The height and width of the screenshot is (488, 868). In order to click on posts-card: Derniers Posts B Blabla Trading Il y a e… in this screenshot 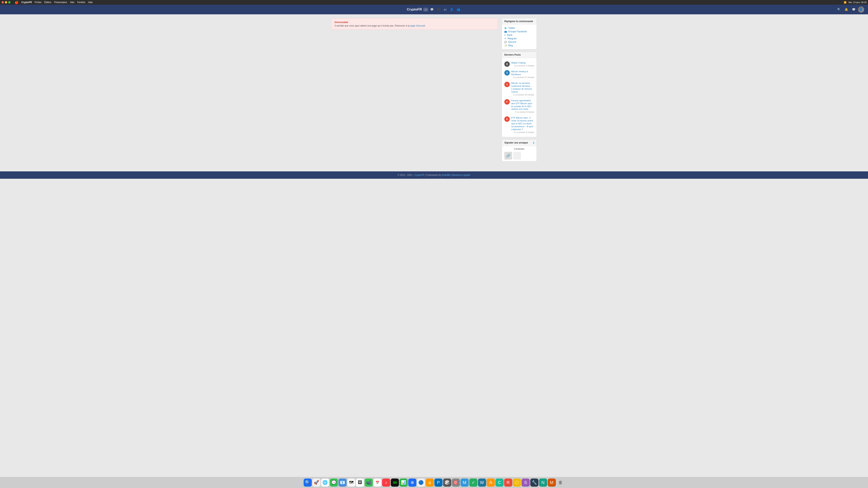, I will do `click(519, 94)`.